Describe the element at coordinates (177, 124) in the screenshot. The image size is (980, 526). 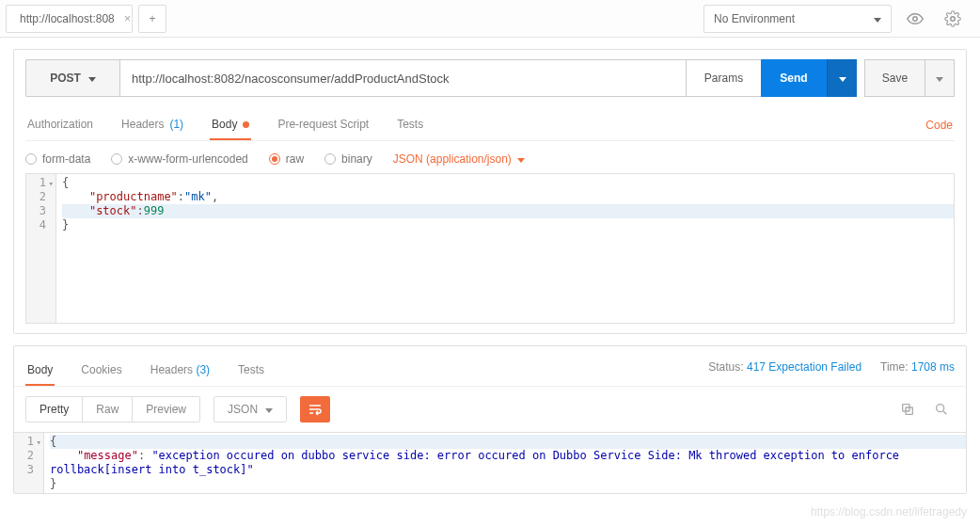
I see `headers-count: (1)` at that location.